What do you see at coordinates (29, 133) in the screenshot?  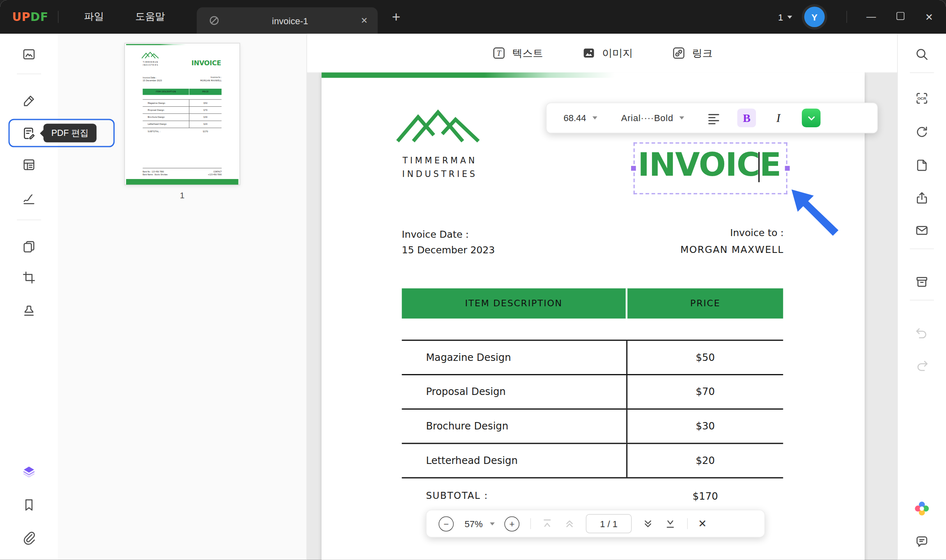 I see `pdf-edit-button` at bounding box center [29, 133].